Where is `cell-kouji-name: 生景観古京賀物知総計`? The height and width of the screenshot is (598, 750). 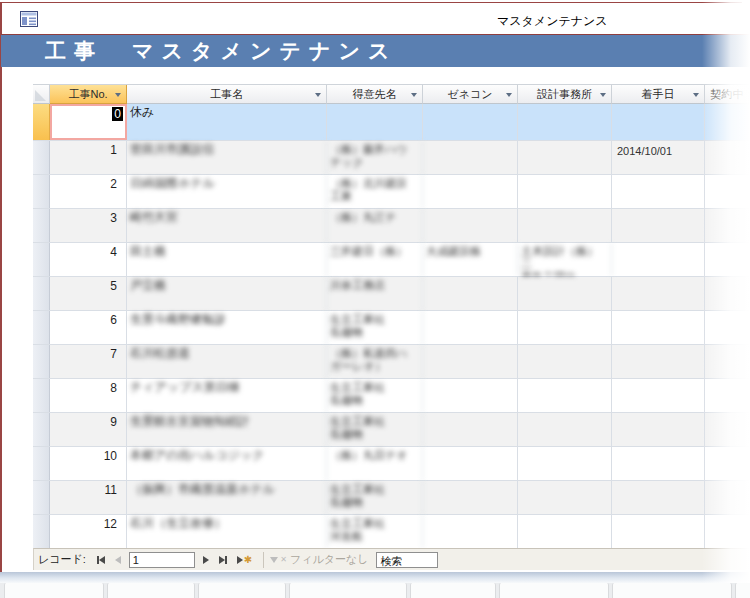
cell-kouji-name: 生景観古京賀物知総計 is located at coordinates (227, 430).